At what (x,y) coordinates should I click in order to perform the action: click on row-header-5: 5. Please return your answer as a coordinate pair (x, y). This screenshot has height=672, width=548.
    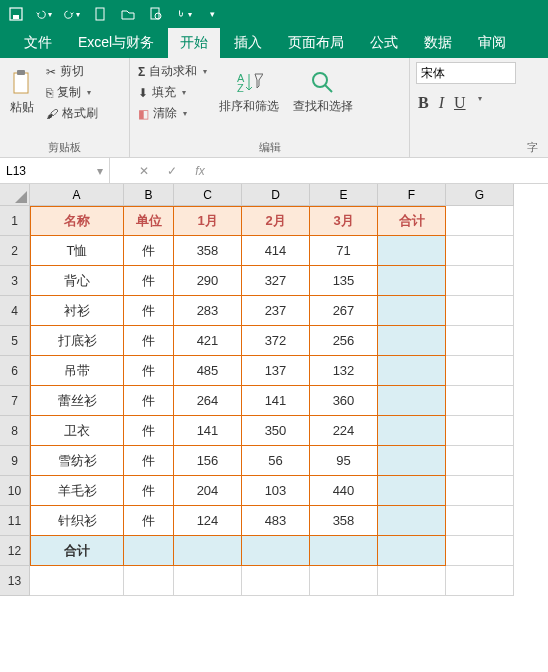
    Looking at the image, I should click on (15, 341).